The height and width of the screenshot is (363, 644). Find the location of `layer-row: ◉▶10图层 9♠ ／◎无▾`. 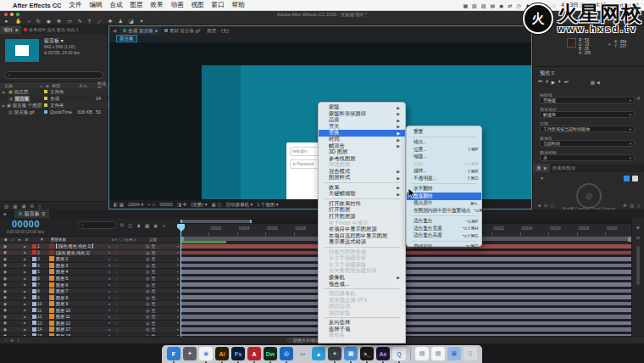

layer-row: ◉▶10图层 9♠ ／◎无▾ is located at coordinates (315, 304).